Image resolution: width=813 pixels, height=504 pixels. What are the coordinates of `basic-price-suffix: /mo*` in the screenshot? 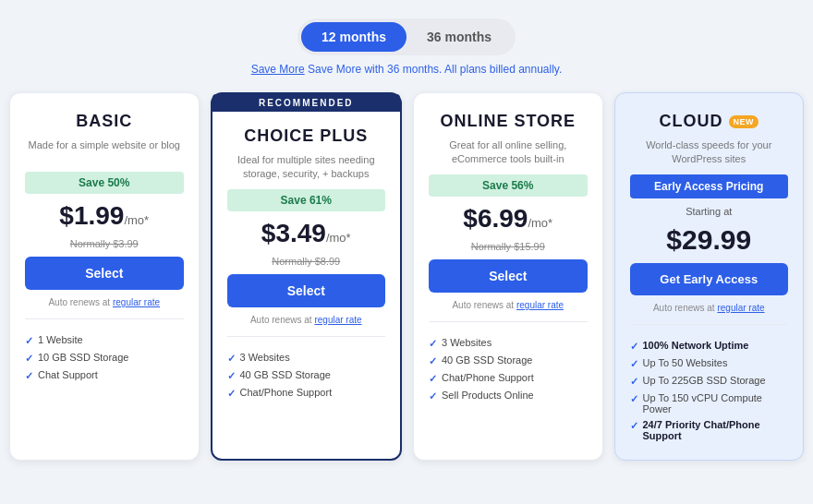 It's located at (137, 220).